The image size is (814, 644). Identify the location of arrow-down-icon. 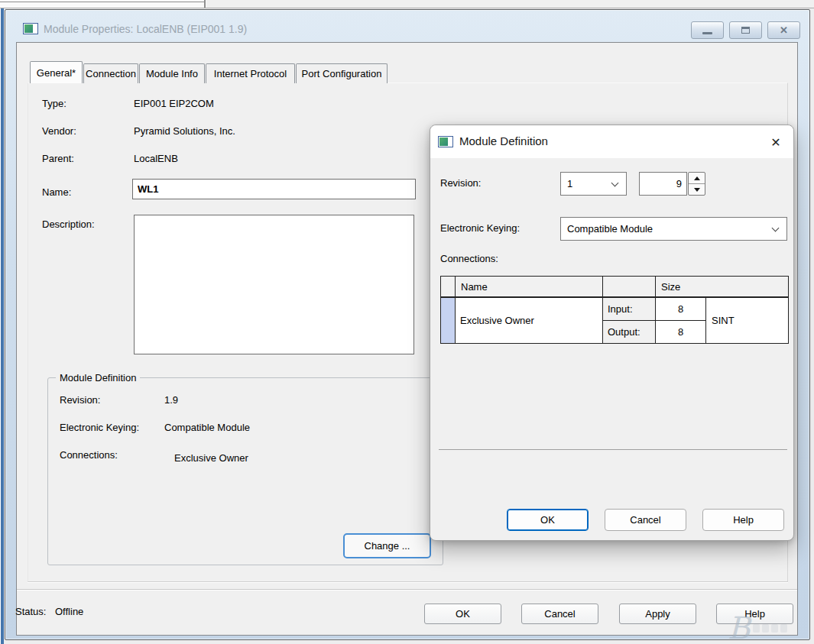
(697, 189).